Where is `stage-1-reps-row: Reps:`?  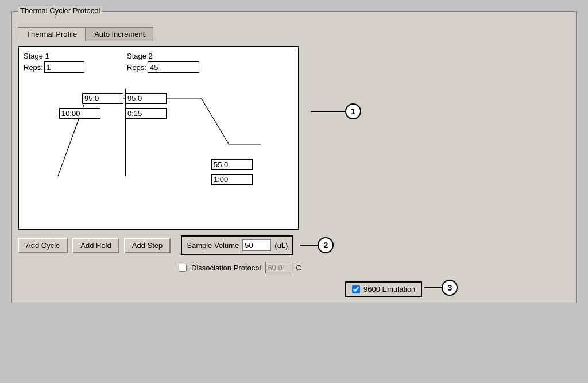
stage-1-reps-row: Reps: is located at coordinates (75, 67).